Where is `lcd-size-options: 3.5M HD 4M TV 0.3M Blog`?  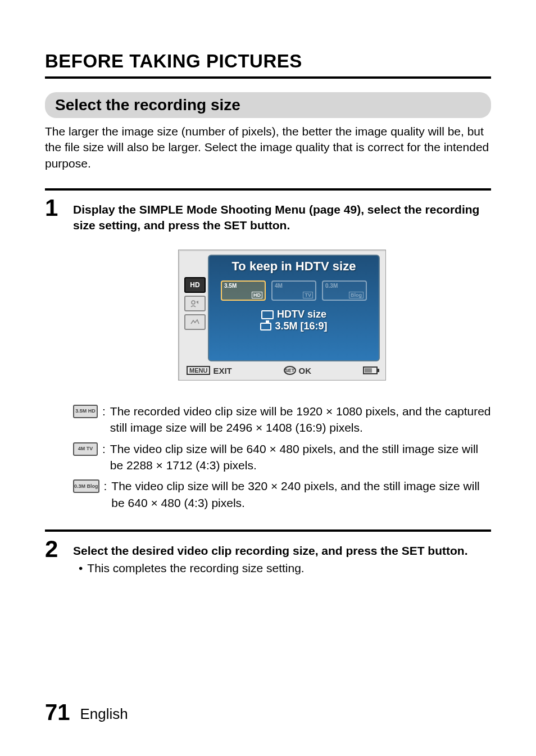 lcd-size-options: 3.5M HD 4M TV 0.3M Blog is located at coordinates (294, 291).